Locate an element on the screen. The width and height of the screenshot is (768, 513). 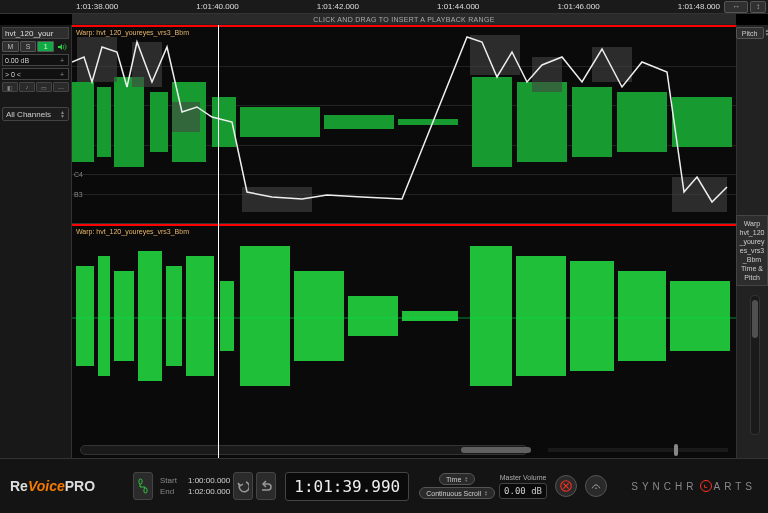
solo-button: S is located at coordinates (28, 46).